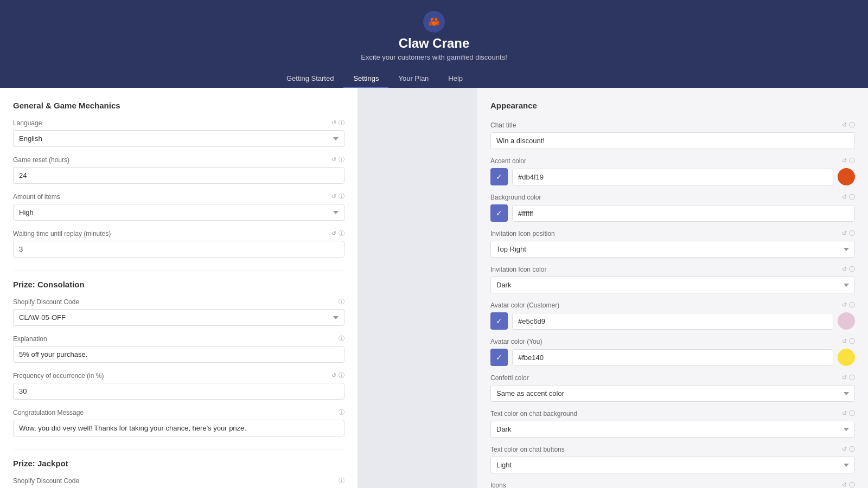 Image resolution: width=868 pixels, height=488 pixels. I want to click on jackpot-discount-label: Shopify Discount Code ⓘ, so click(179, 480).